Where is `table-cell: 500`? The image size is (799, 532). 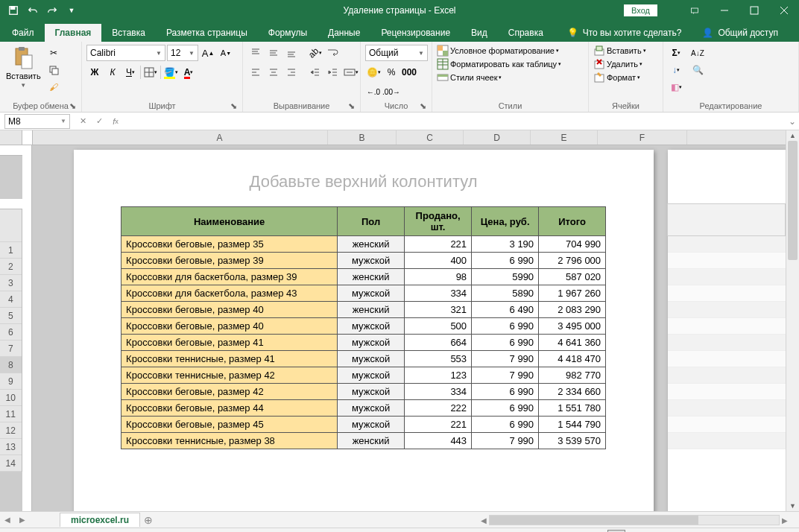
table-cell: 500 is located at coordinates (438, 326).